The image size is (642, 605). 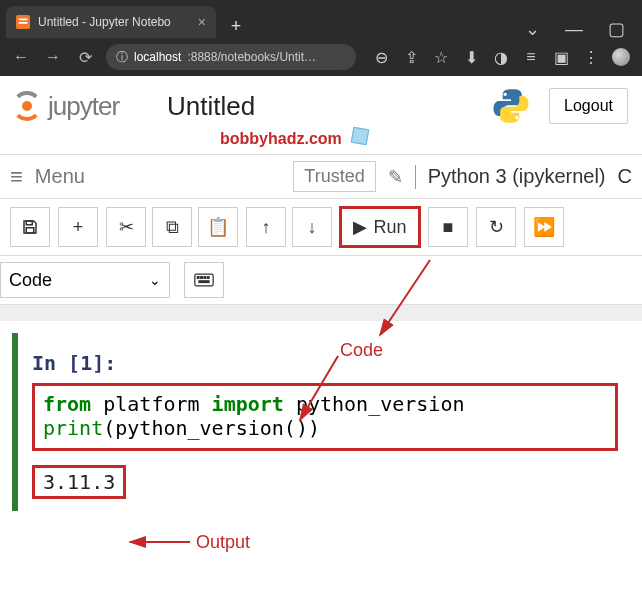 I want to click on move-up-button: ↑, so click(x=266, y=227).